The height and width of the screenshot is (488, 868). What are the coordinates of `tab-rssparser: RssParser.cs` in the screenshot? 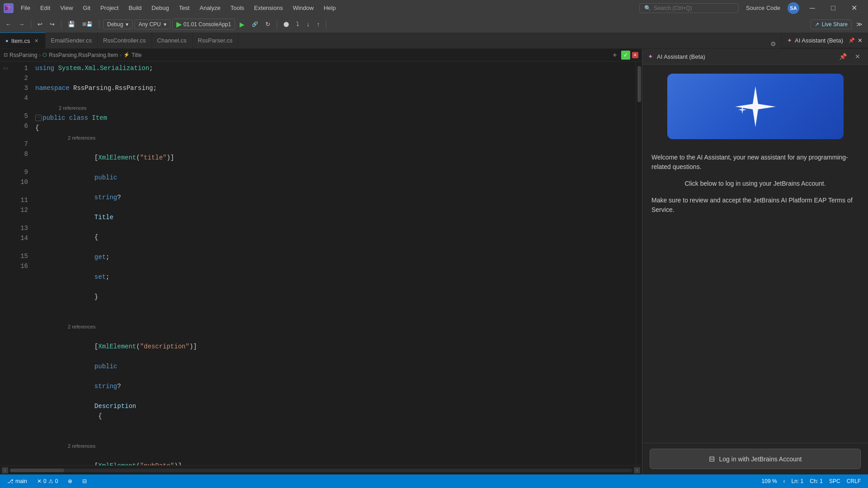 It's located at (216, 41).